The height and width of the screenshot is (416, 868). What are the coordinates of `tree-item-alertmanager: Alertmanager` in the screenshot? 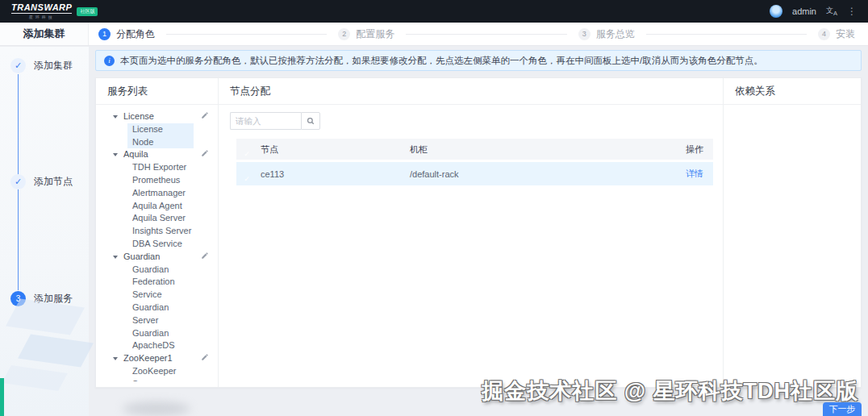 It's located at (156, 193).